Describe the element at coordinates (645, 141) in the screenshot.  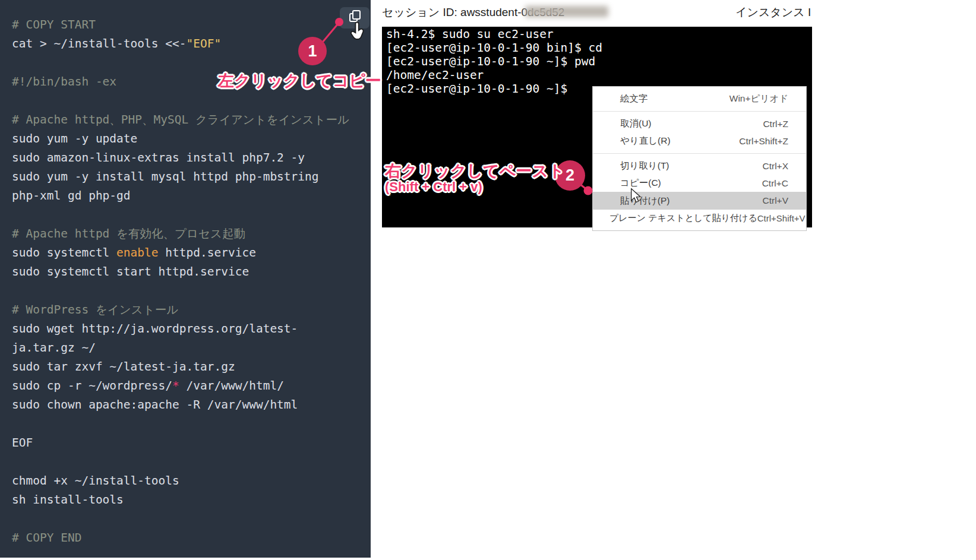
I see `menu-item-label: やり直し(R)` at that location.